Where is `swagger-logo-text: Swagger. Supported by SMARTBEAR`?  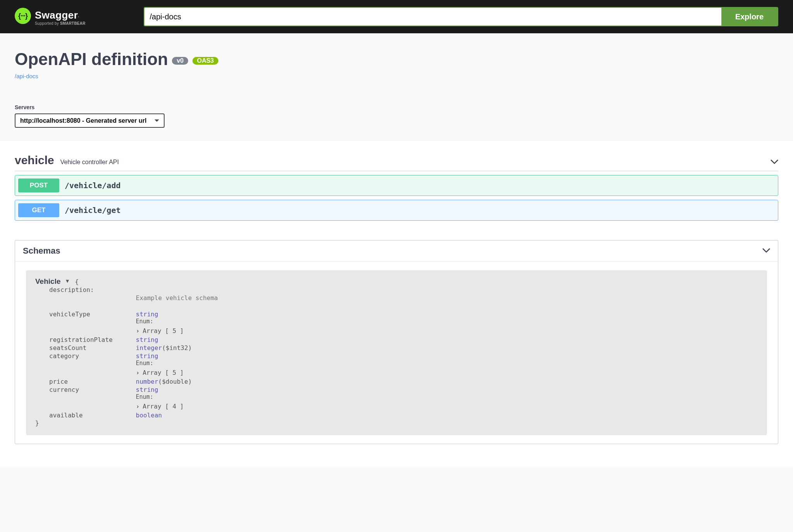 swagger-logo-text: Swagger. Supported by SMARTBEAR is located at coordinates (60, 17).